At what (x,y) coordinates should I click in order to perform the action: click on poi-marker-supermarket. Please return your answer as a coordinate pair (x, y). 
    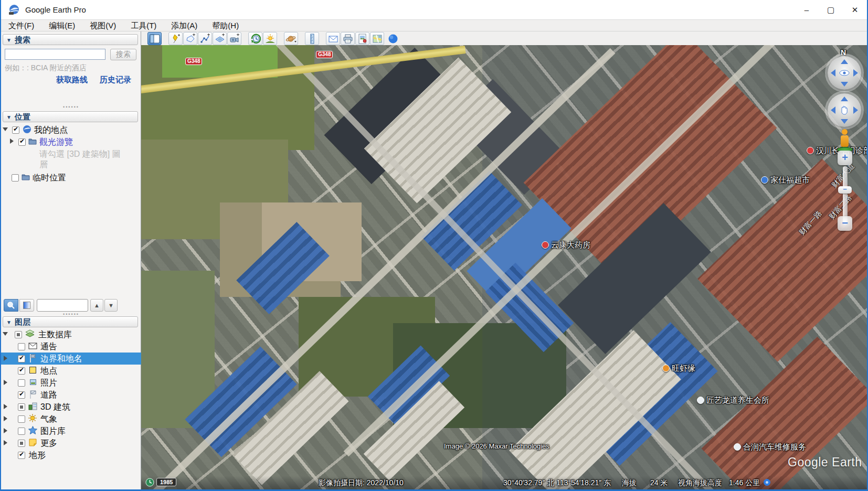
    Looking at the image, I should click on (765, 180).